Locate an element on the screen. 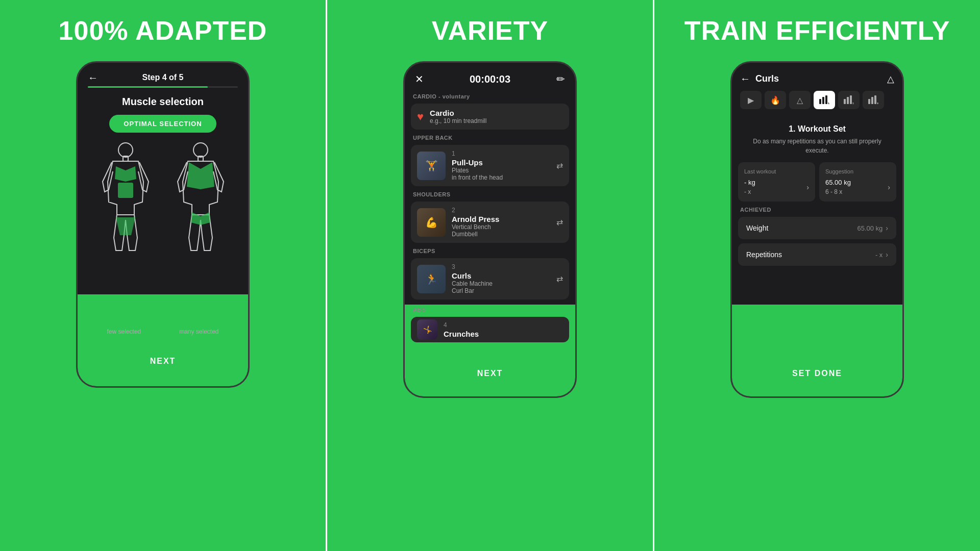  phone3-back-icon: ← is located at coordinates (745, 79).